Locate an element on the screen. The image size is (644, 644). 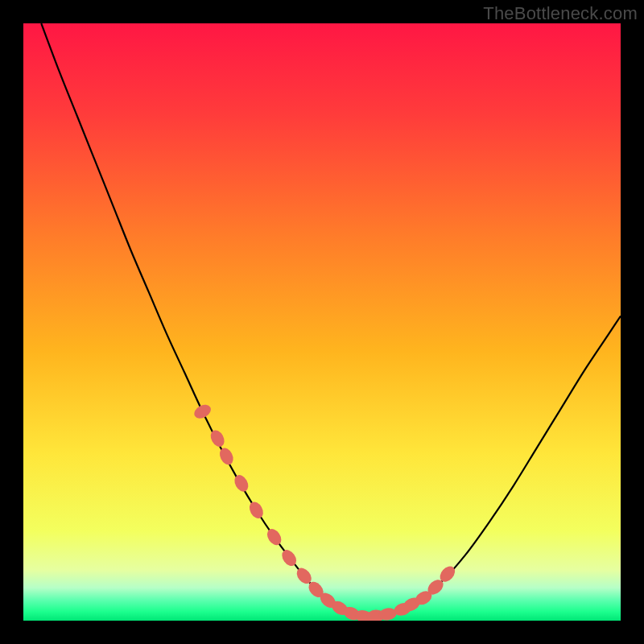
watermark-text: TheBottleneck.com is located at coordinates (560, 14).